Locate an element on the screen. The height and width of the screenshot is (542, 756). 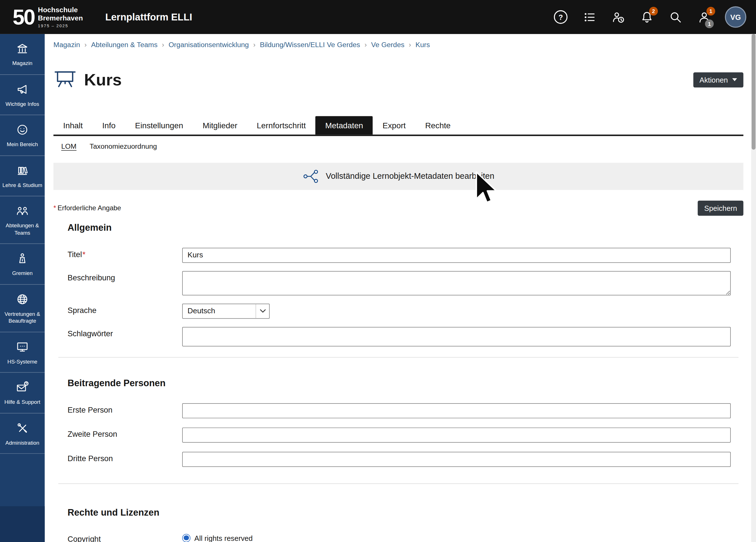
sprache-selected-value: Deutsch is located at coordinates (201, 311).